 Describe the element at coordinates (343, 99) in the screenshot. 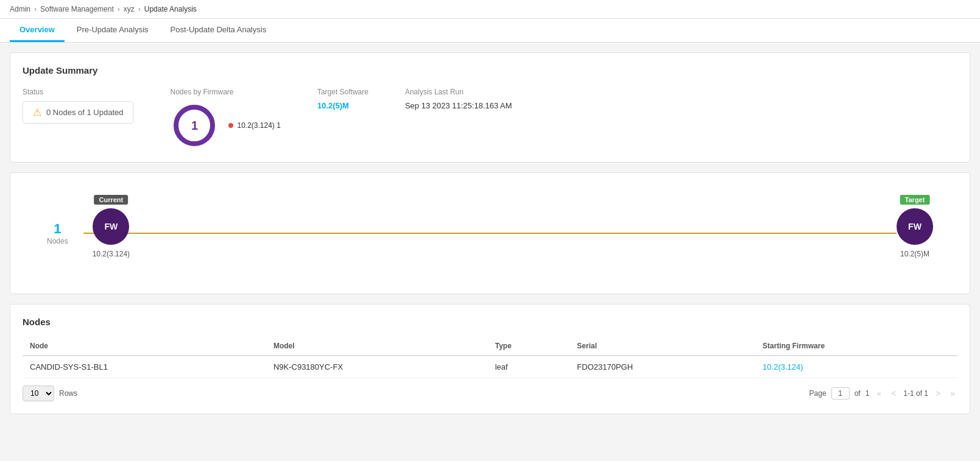

I see `target-software-section: Target Software 10.2(5)M` at that location.